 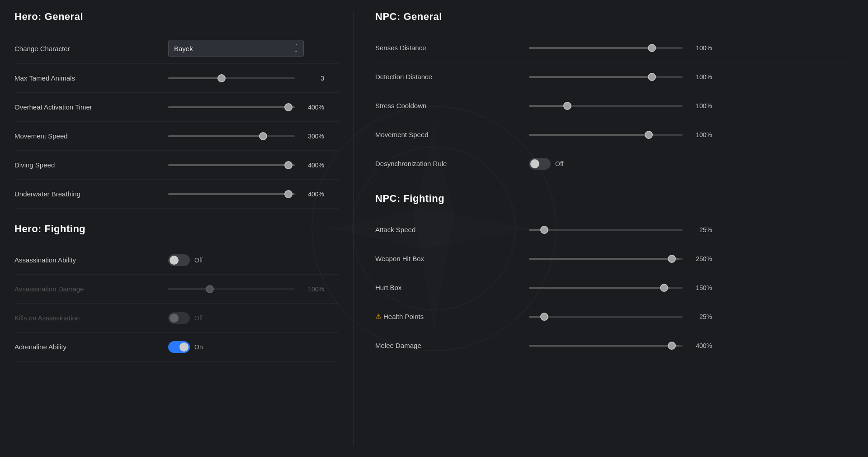 I want to click on hurt-box-row: Hurt Box 150%, so click(x=614, y=288).